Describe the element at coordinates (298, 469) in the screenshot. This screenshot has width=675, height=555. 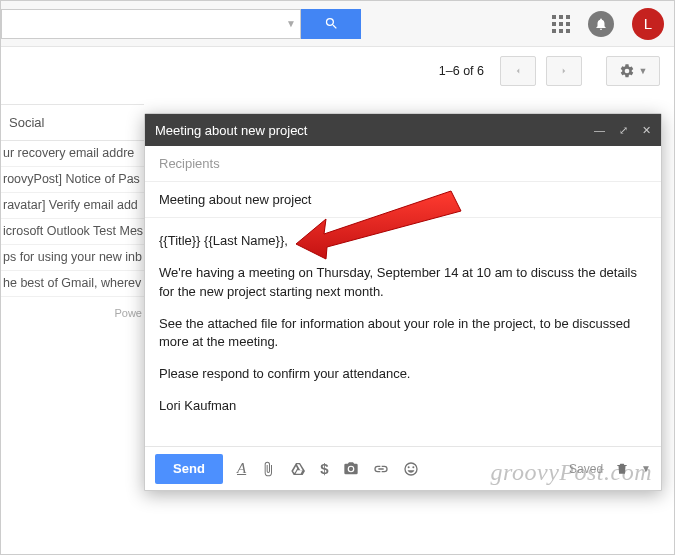
I see `drive-button` at that location.